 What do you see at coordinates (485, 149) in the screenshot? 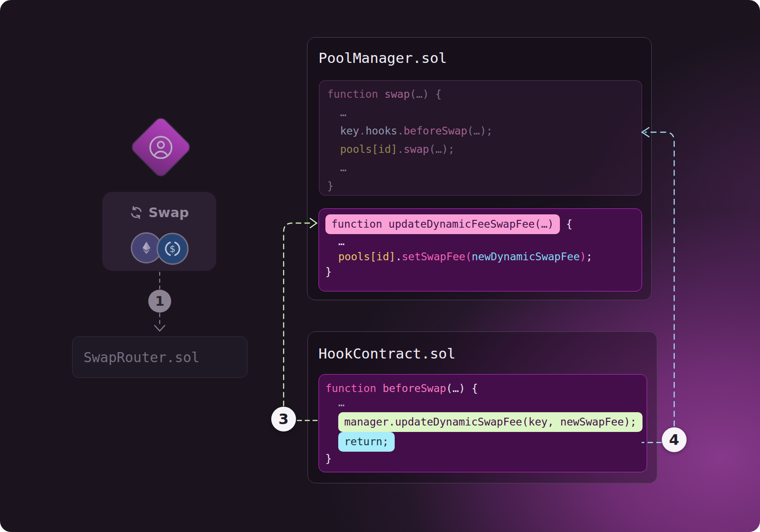
I see `code-line: pools[id].swap(…);` at bounding box center [485, 149].